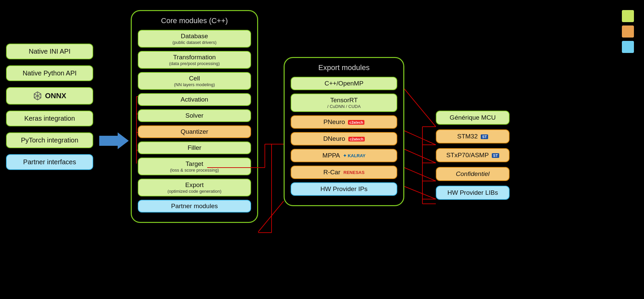  What do you see at coordinates (194, 166) in the screenshot?
I see `core-box-target: Target (loss & score processing)` at bounding box center [194, 166].